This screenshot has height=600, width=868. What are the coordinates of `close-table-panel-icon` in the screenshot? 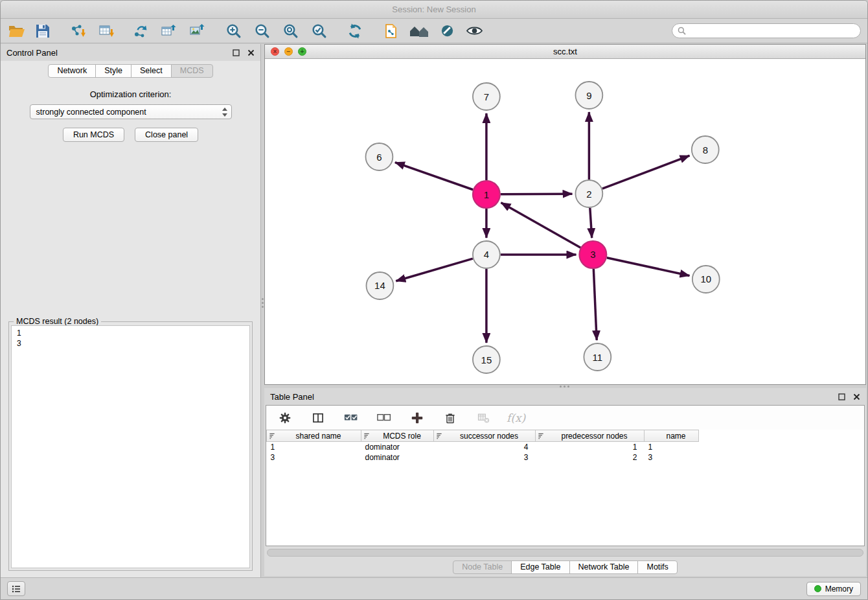 It's located at (856, 397).